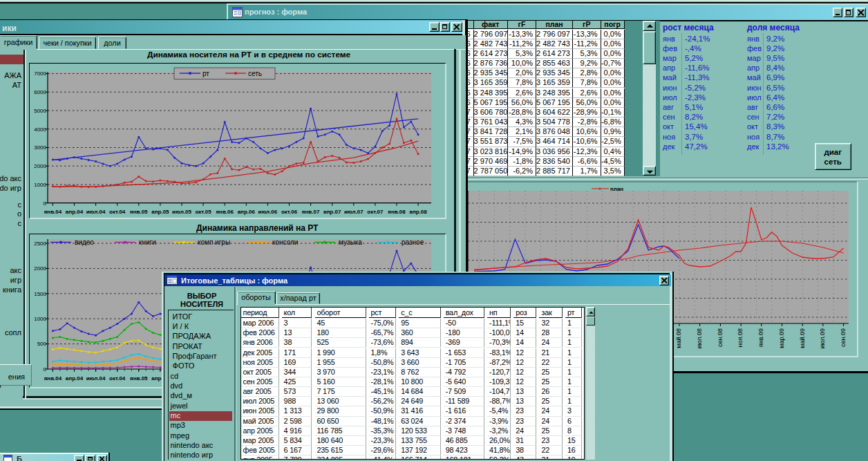  What do you see at coordinates (782, 339) in the screenshot?
I see `svg-text: мар.09` at bounding box center [782, 339].